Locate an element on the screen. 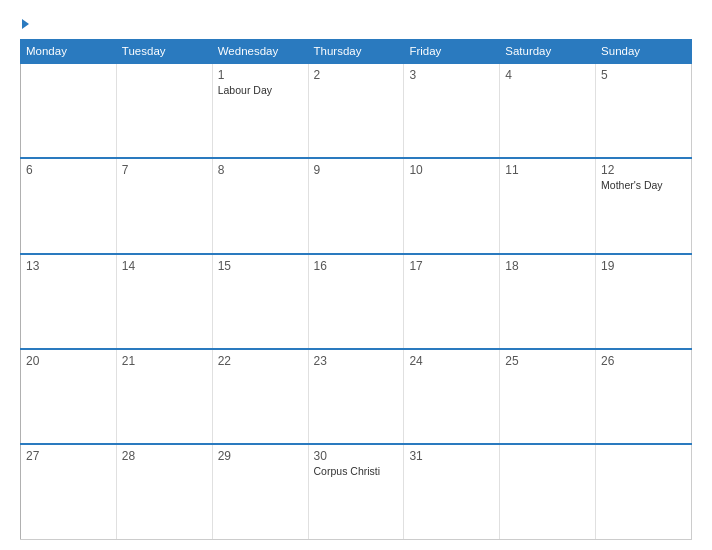  calendar-cell: 1Labour Day is located at coordinates (260, 110).